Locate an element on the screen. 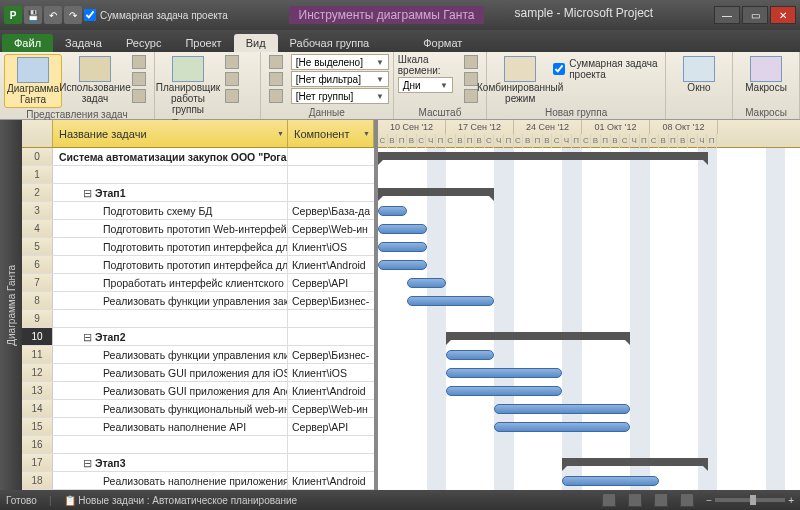  tab-project: Проект is located at coordinates (203, 43).